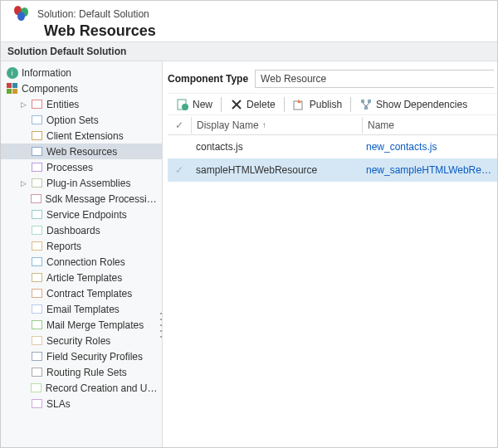  What do you see at coordinates (81, 388) in the screenshot?
I see `sidebar-item-record-creation-and-upda: Record Creation and Upda…` at bounding box center [81, 388].